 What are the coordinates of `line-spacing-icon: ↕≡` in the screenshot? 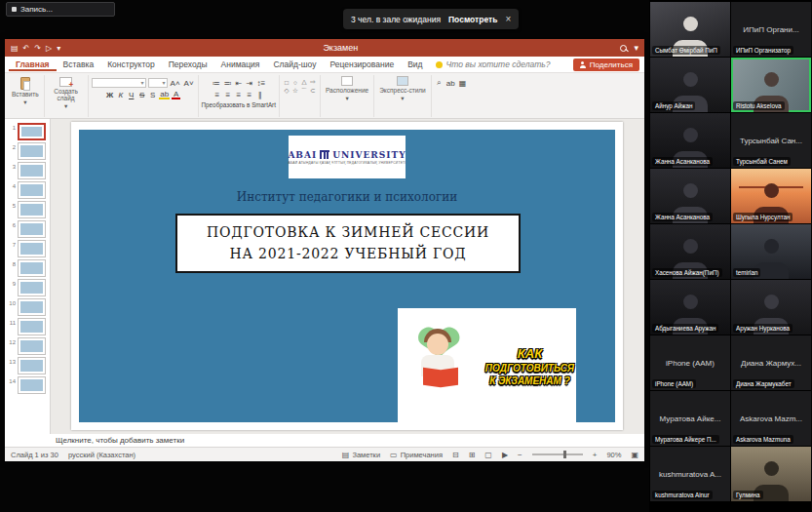 It's located at (261, 83).